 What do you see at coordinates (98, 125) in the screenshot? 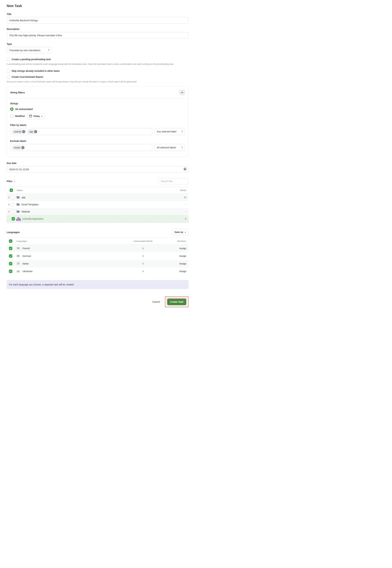
I see `filter-by-labels-label: Filter by labels` at bounding box center [98, 125].